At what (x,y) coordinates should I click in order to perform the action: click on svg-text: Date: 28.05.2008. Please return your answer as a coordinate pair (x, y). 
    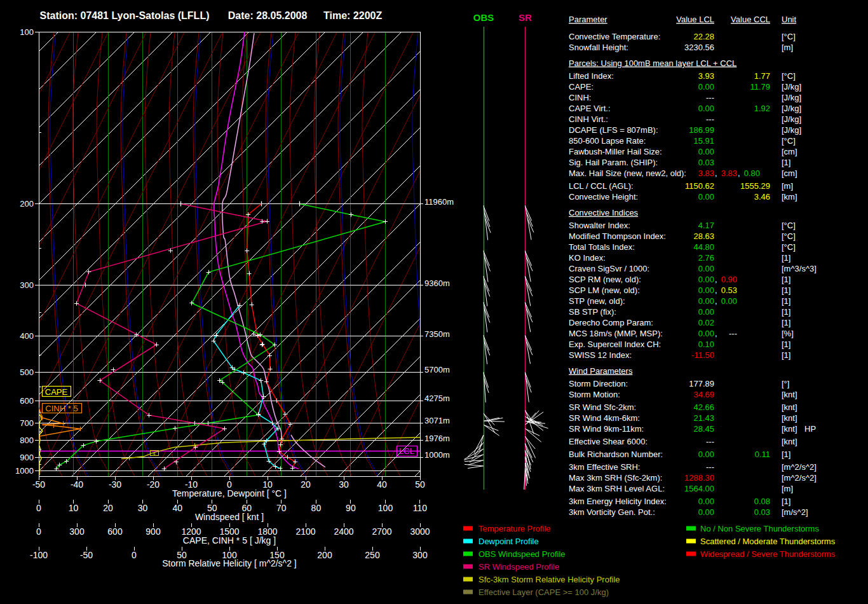
    Looking at the image, I should click on (268, 15).